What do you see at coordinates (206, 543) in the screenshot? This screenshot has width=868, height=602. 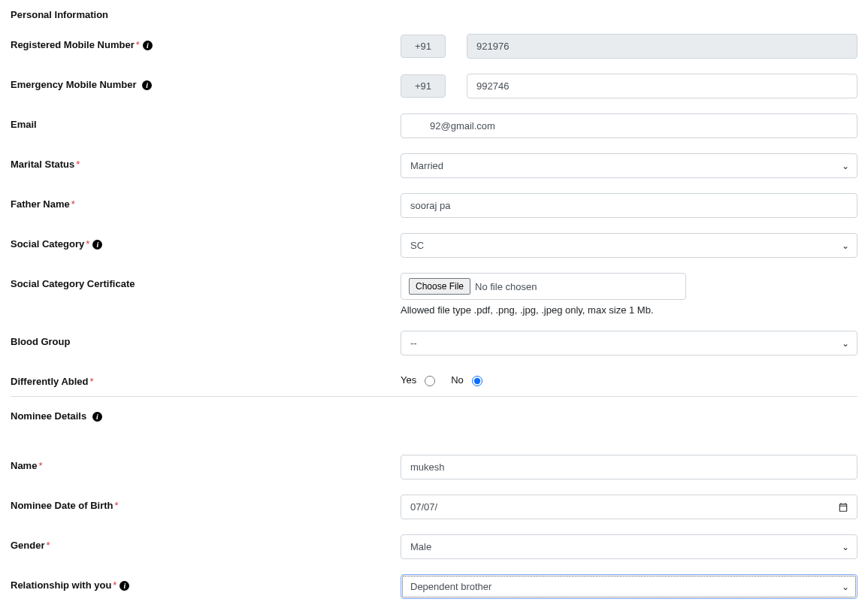 I see `gender-label: Gender*` at bounding box center [206, 543].